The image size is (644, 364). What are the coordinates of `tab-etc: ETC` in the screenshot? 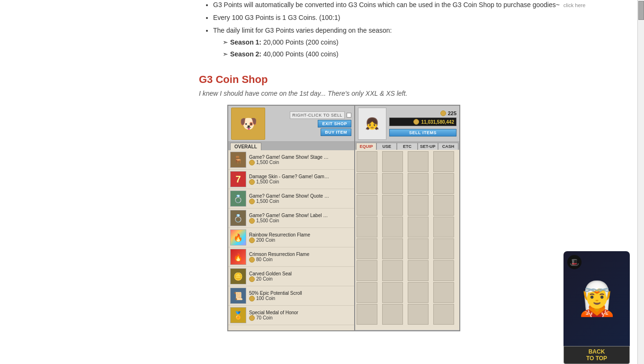 It's located at (407, 146).